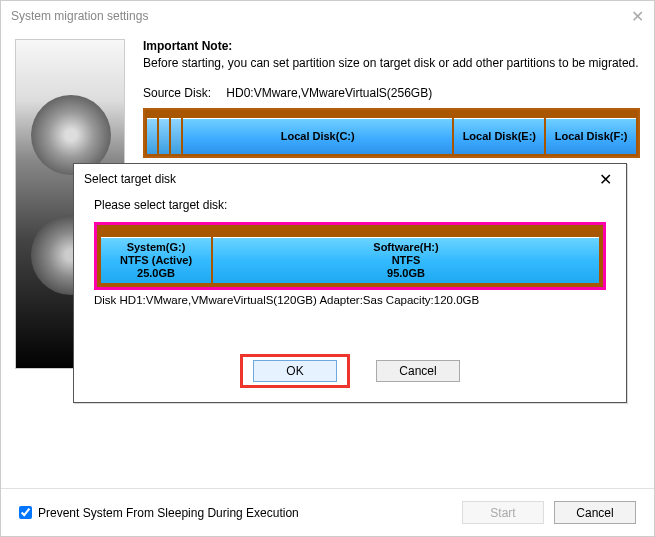 This screenshot has width=655, height=537. Describe the element at coordinates (606, 180) in the screenshot. I see `dialog-close-icon: ✕` at that location.